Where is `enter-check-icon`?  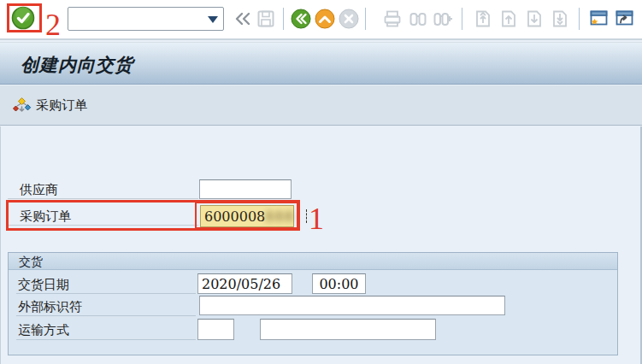
enter-check-icon is located at coordinates (23, 18).